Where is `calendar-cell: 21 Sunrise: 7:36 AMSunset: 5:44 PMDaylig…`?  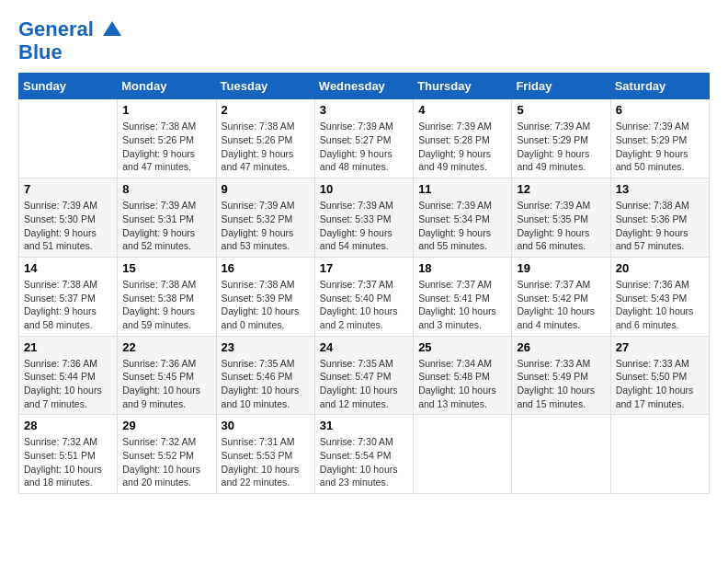 calendar-cell: 21 Sunrise: 7:36 AMSunset: 5:44 PMDaylig… is located at coordinates (68, 375).